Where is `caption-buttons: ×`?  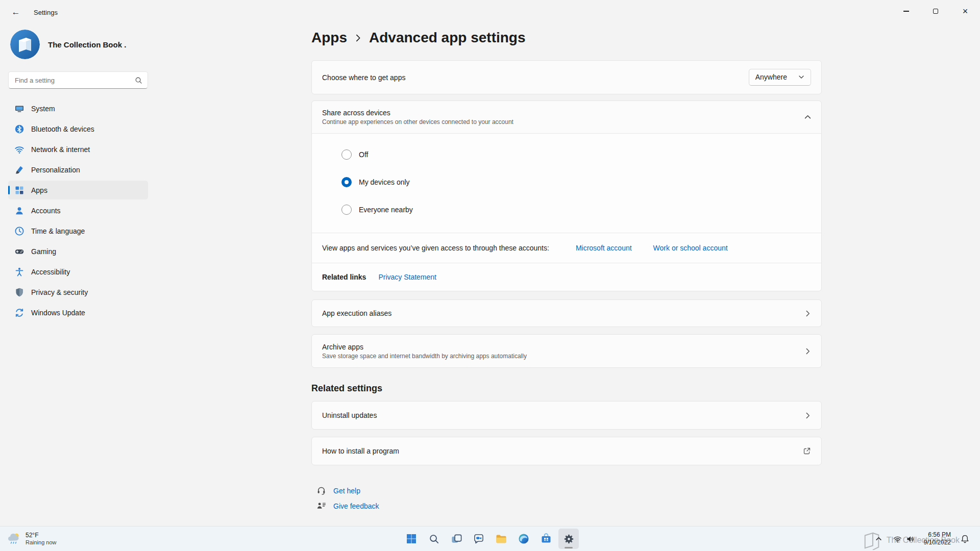
caption-buttons: × is located at coordinates (936, 11).